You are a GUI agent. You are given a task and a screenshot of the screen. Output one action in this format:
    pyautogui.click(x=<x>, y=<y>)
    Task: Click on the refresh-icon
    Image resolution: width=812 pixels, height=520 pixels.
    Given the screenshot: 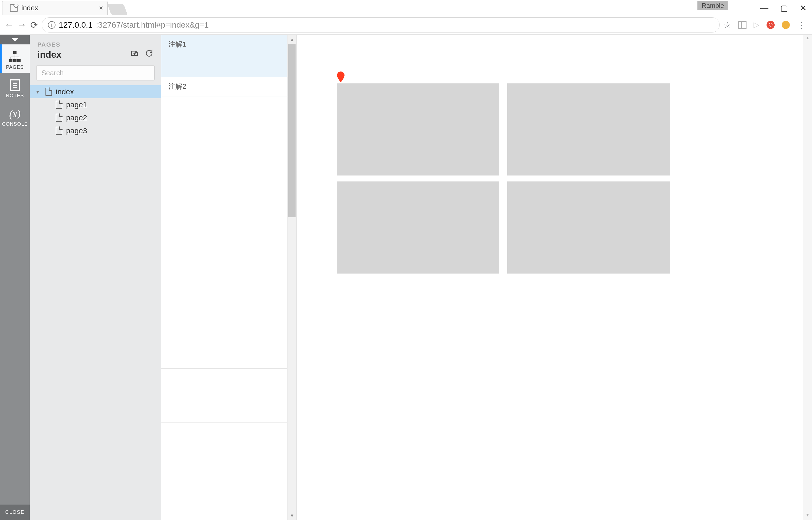 What is the action you would take?
    pyautogui.click(x=149, y=54)
    